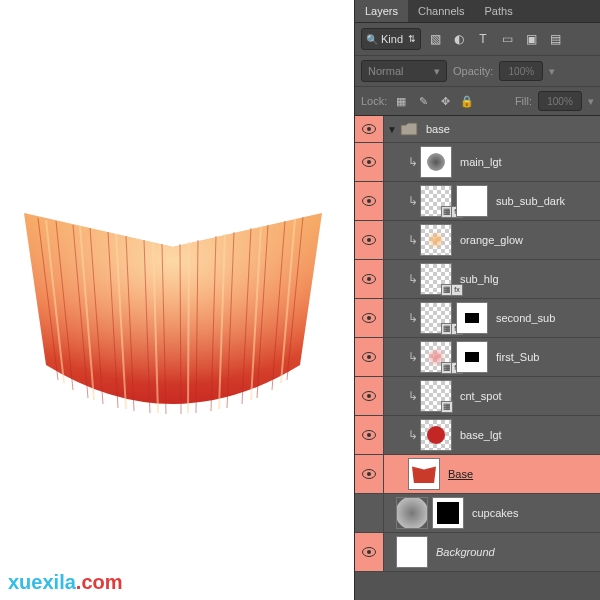  Describe the element at coordinates (478, 202) in the screenshot. I see `layer-sub_sub_dark: ↳▦fxsub_sub_dark` at that location.